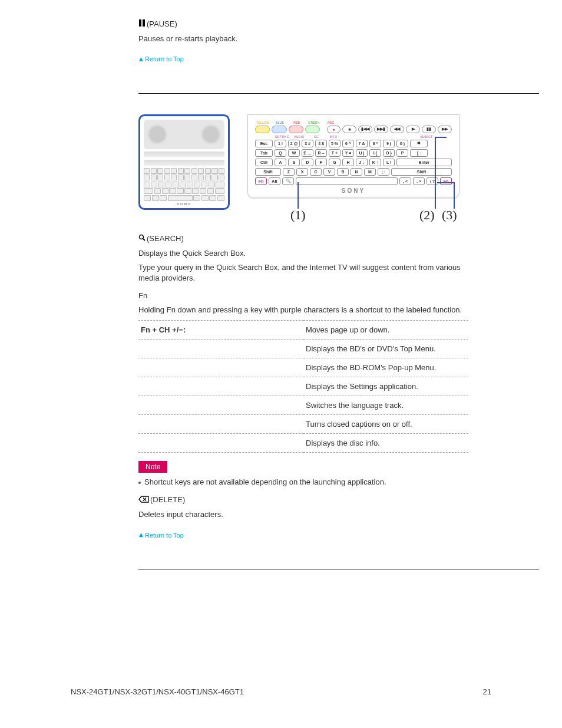 The height and width of the screenshot is (728, 562). I want to click on key-e: E …, so click(308, 153).